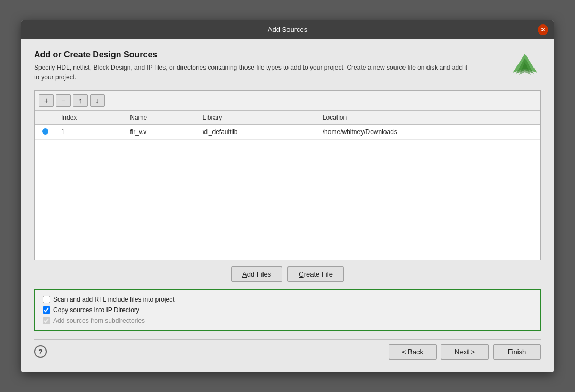  What do you see at coordinates (288, 351) in the screenshot?
I see `bottom-bar: ? < Back Next > Finish` at bounding box center [288, 351].